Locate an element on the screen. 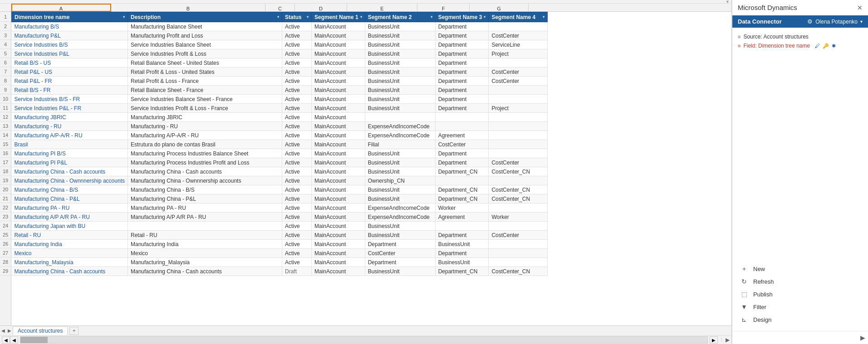  table-row: Manufacturing B/SManufacturing Balance S… is located at coordinates (280, 27).